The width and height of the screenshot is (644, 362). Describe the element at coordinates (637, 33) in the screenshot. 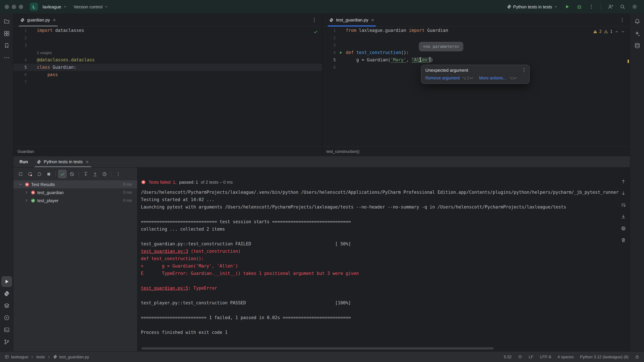

I see `tool-window-button-ai-assistant` at that location.